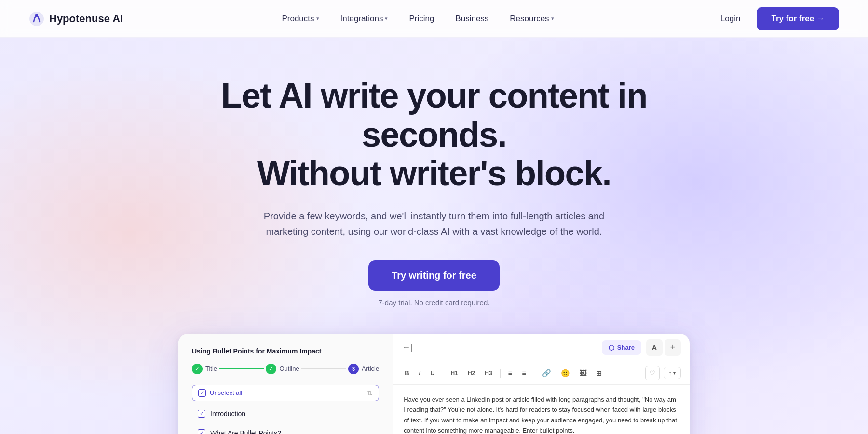 This screenshot has width=868, height=434. Describe the element at coordinates (407, 347) in the screenshot. I see `editor-back-icon: ←|` at that location.